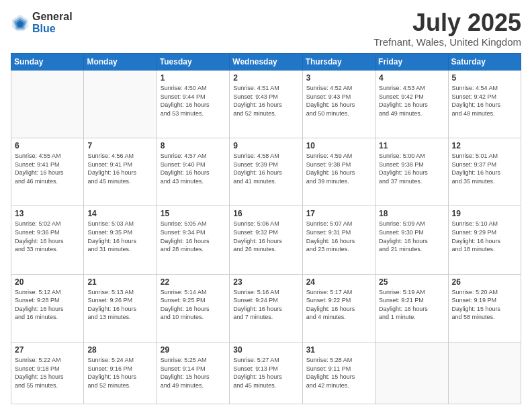 The width and height of the screenshot is (532, 411). Describe the element at coordinates (412, 240) in the screenshot. I see `calendar-day-cell: 18Sunrise: 5:09 AM Sunset: 9:30 PM Dayli…` at that location.